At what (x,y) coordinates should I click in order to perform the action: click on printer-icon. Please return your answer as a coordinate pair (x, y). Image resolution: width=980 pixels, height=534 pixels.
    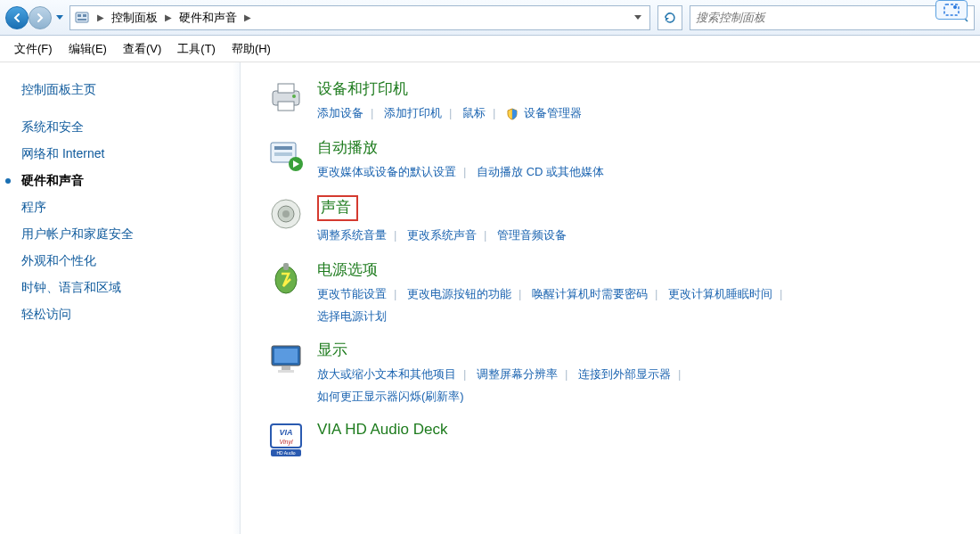
    Looking at the image, I should click on (286, 97).